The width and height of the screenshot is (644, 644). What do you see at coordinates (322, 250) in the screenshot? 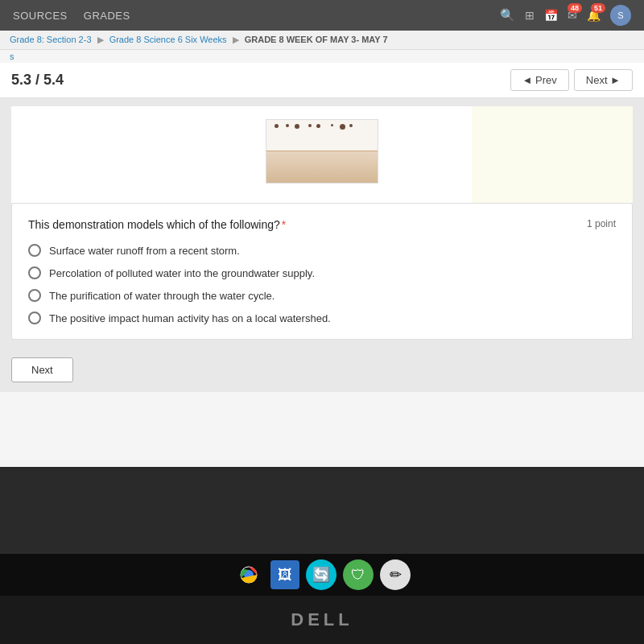
I see `option-item-1: Surface water runoff from a recent storm…` at bounding box center [322, 250].